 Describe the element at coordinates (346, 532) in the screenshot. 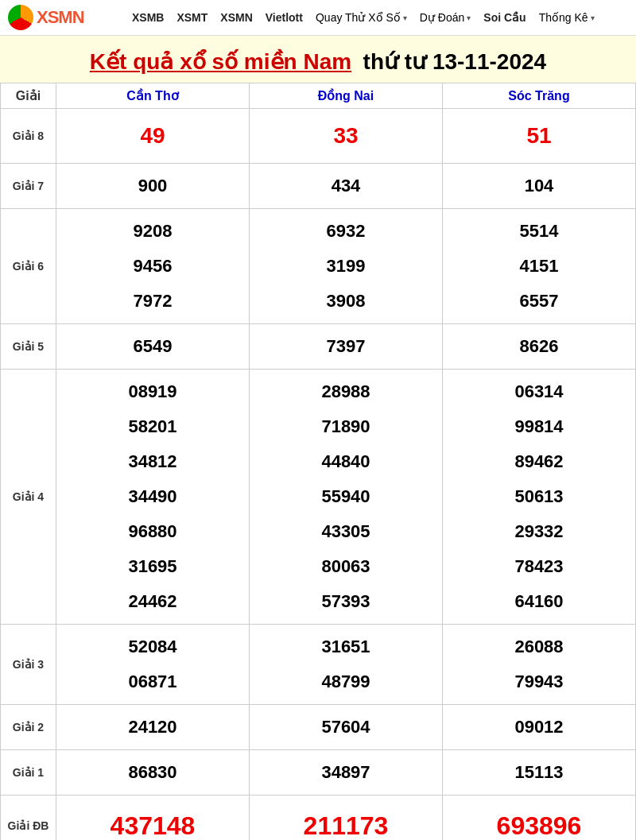

I see `prize-value: 43305` at that location.